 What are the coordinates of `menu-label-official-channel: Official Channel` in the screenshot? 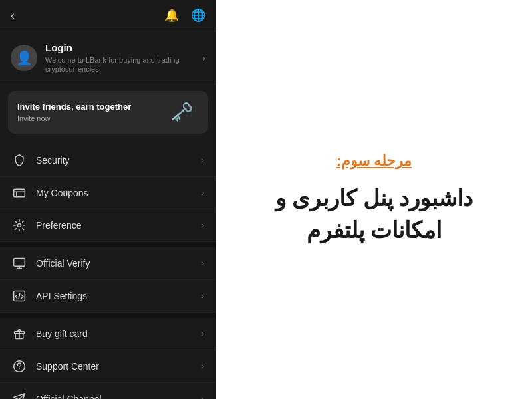 It's located at (114, 396).